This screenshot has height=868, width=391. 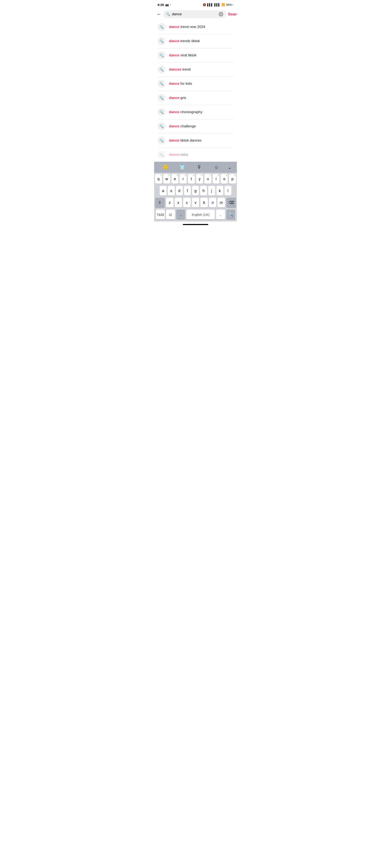 I want to click on key-f: f, so click(x=187, y=191).